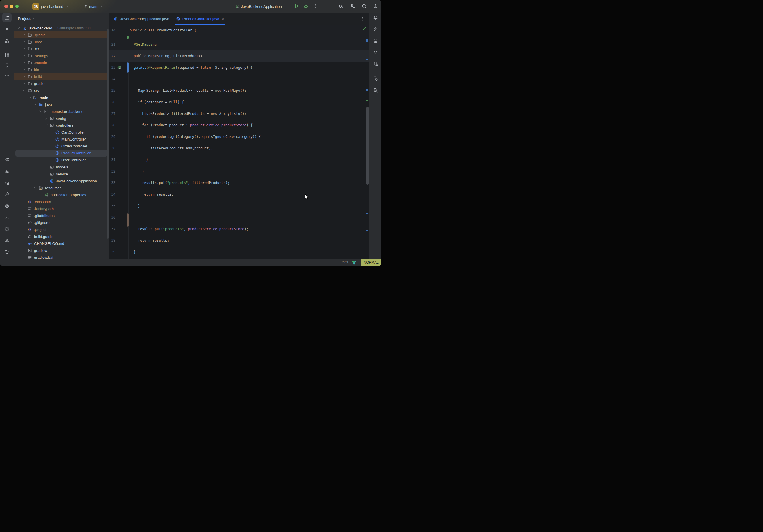 Image resolution: width=763 pixels, height=532 pixels. Describe the element at coordinates (61, 84) in the screenshot. I see `tree-item-gradle: gradle` at that location.